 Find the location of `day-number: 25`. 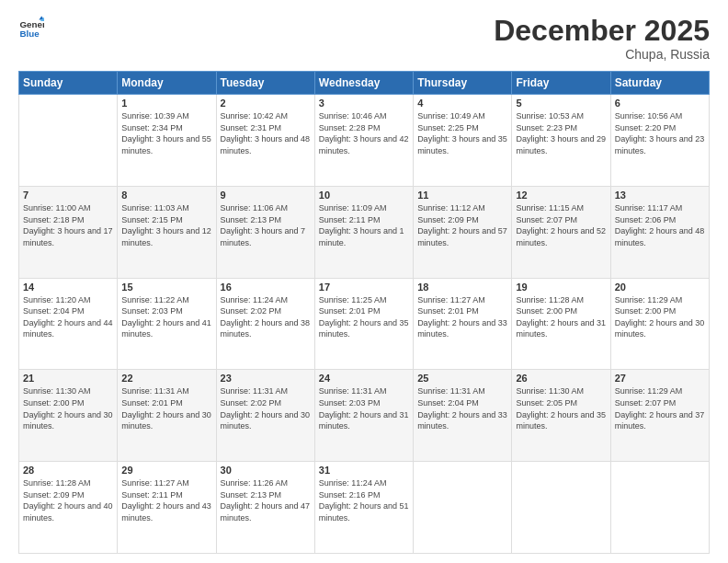

day-number: 25 is located at coordinates (462, 378).